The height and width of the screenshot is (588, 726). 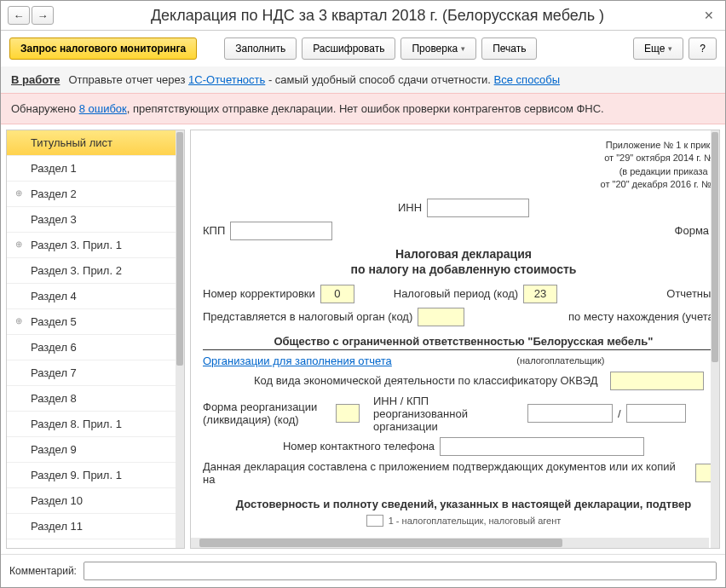 What do you see at coordinates (103, 49) in the screenshot?
I see `monitoring-button: Запрос налогового мониторинга` at bounding box center [103, 49].